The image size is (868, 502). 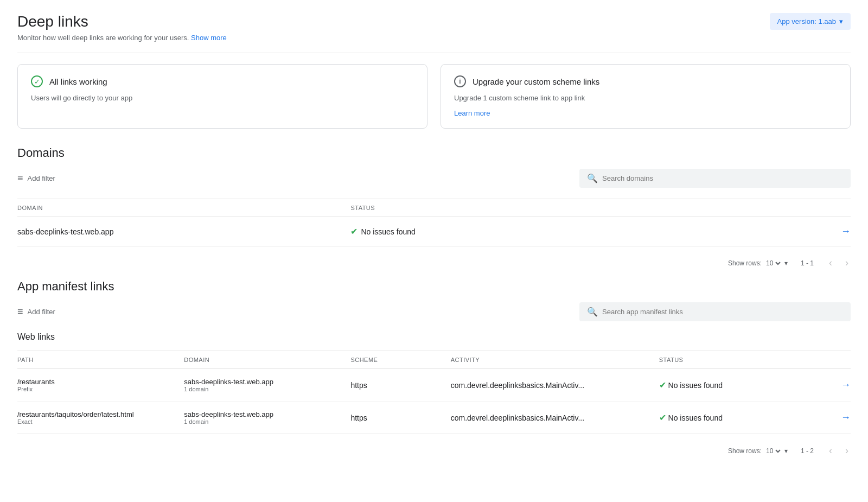 I want to click on filter-icon: ≡, so click(x=21, y=178).